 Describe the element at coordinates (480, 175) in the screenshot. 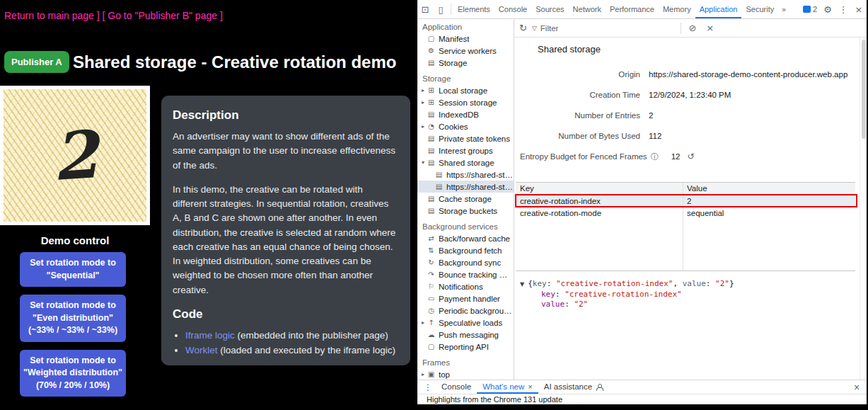

I see `sidebar-item-label: https://shared-storage…` at that location.